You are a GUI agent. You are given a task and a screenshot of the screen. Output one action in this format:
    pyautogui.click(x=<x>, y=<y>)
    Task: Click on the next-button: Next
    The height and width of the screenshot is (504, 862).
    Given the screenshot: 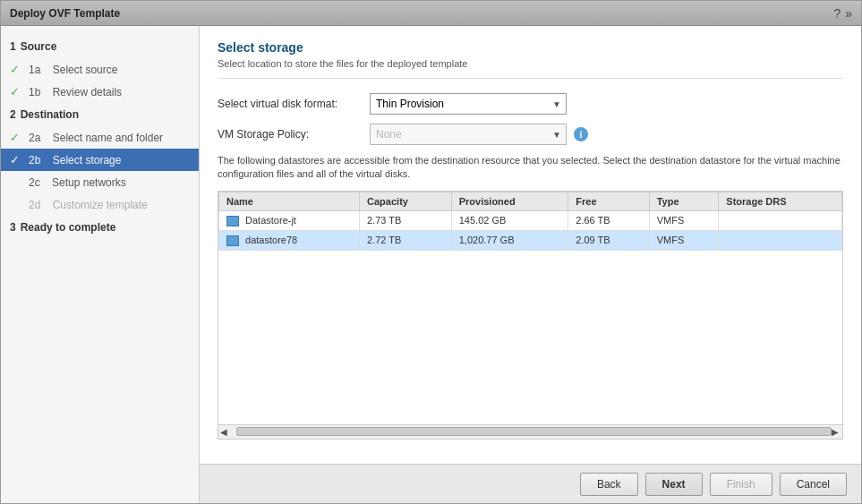 What is the action you would take?
    pyautogui.click(x=674, y=484)
    